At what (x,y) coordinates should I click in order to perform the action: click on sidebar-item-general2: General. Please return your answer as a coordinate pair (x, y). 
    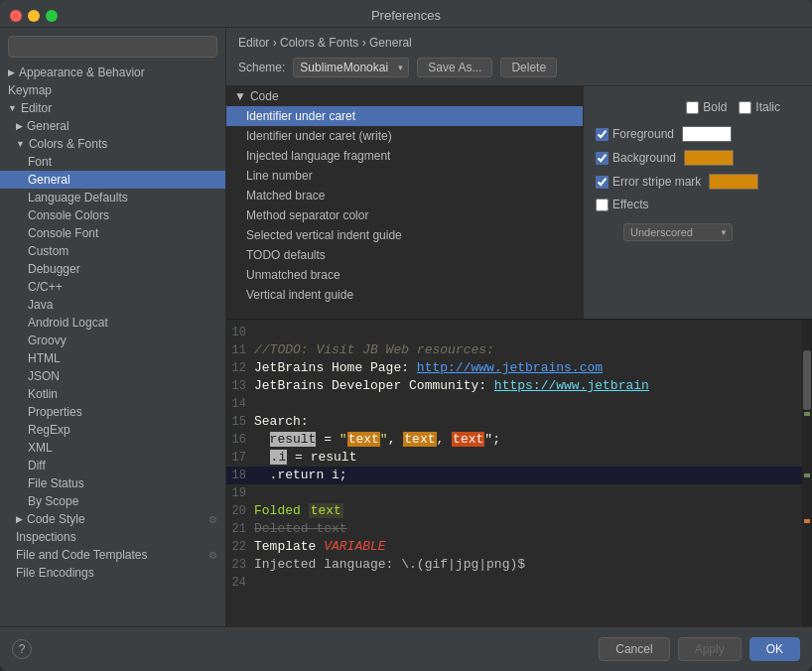
    Looking at the image, I should click on (113, 180).